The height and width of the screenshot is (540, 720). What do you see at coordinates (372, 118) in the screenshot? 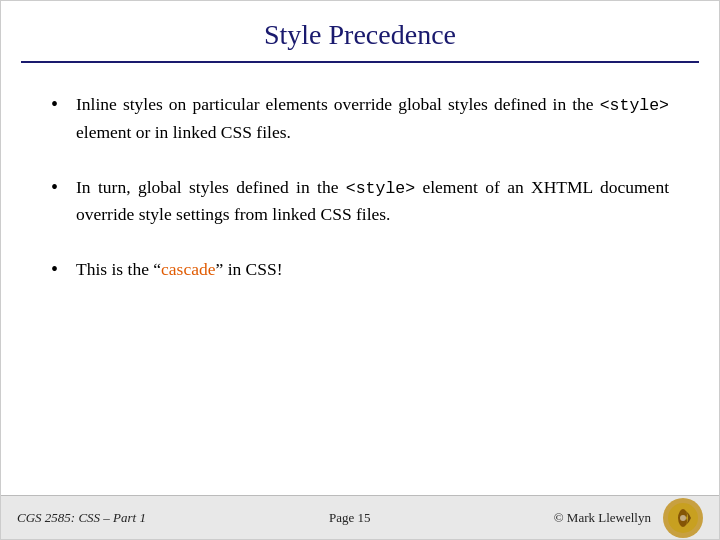
I see `bullet-text-1: Inline styles on particular elements ove…` at bounding box center [372, 118].